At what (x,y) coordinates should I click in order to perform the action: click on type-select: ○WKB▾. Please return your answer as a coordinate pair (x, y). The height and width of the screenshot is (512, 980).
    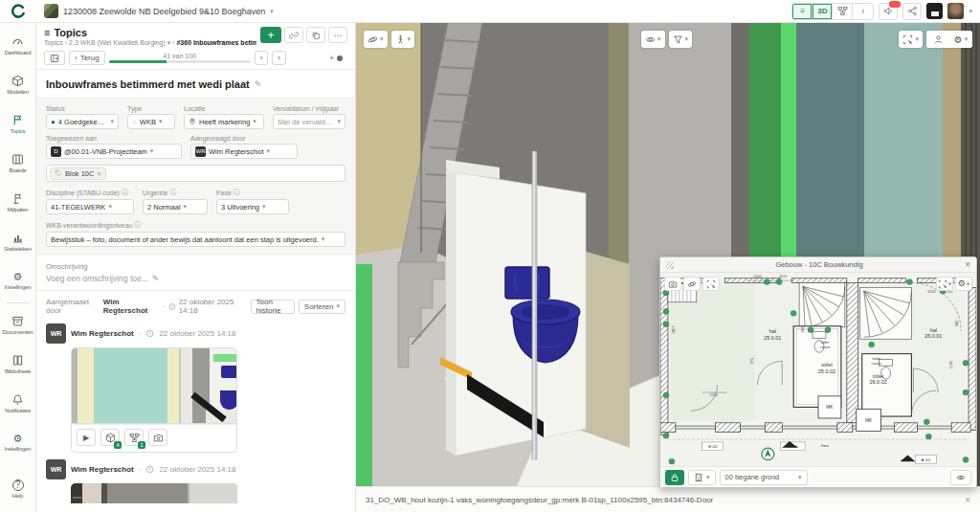
    Looking at the image, I should click on (151, 122).